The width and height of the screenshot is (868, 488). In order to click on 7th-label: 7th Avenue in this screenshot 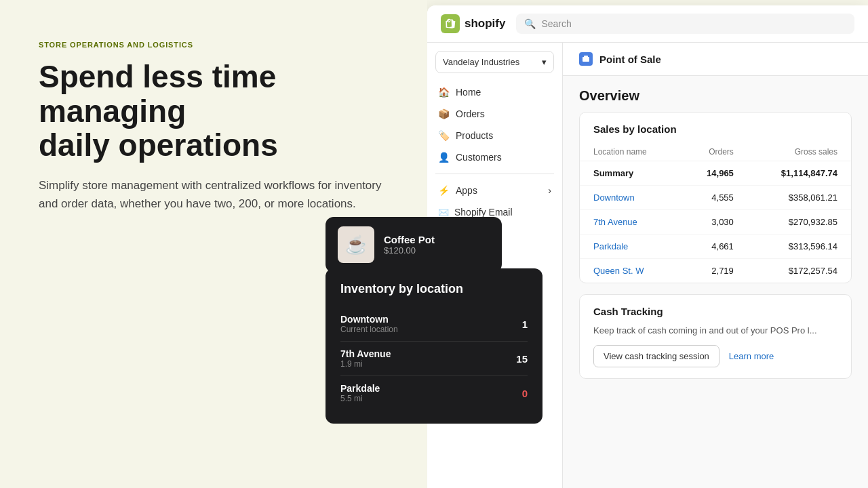, I will do `click(630, 222)`.